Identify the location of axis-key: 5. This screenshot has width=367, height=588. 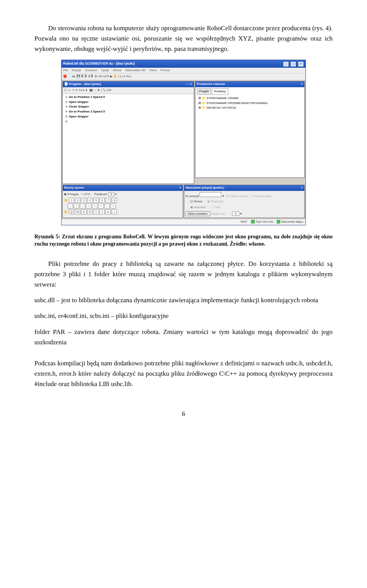
(96, 200).